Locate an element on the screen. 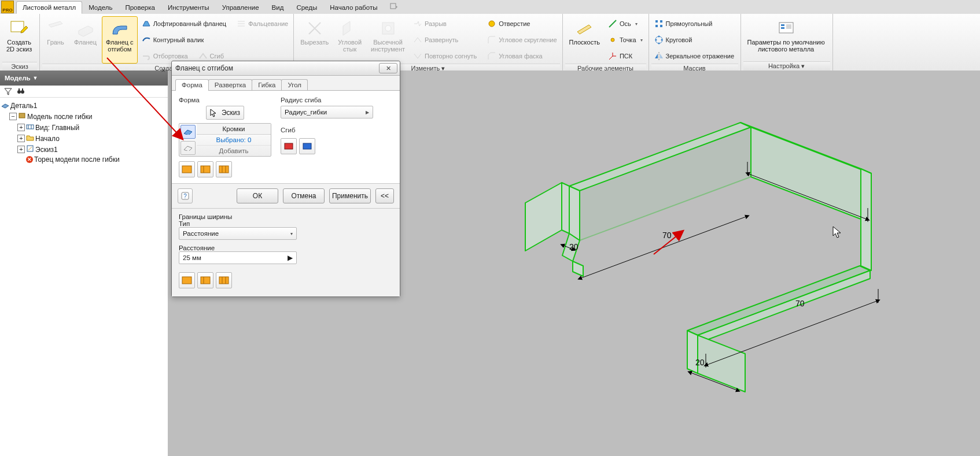  annotation-arrow-icon is located at coordinates (148, 98).